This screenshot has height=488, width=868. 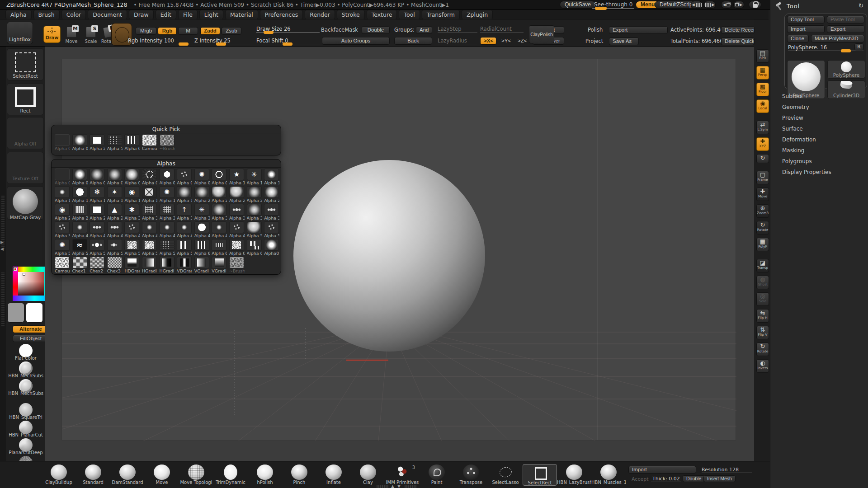 I want to click on alpha-item: ✺ Alpha 0, so click(x=202, y=177).